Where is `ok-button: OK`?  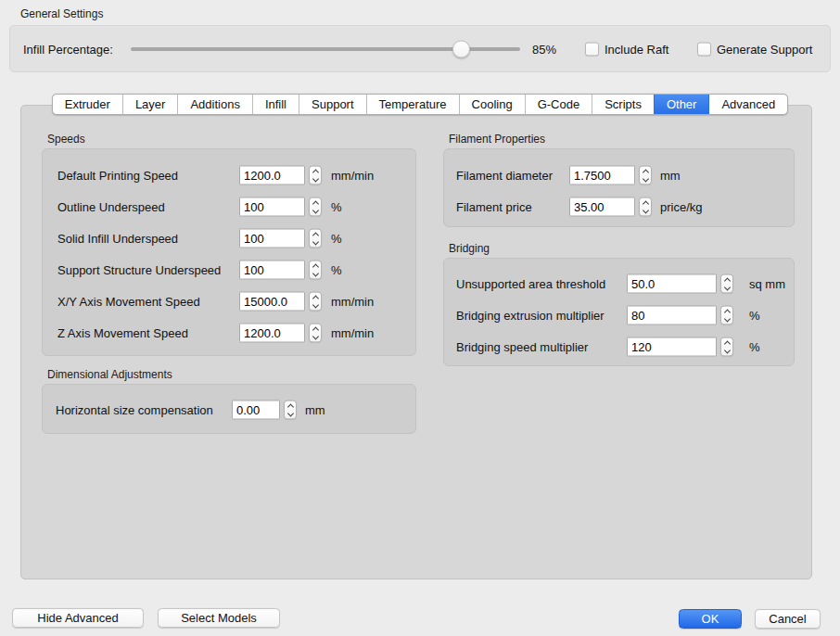
ok-button: OK is located at coordinates (710, 619).